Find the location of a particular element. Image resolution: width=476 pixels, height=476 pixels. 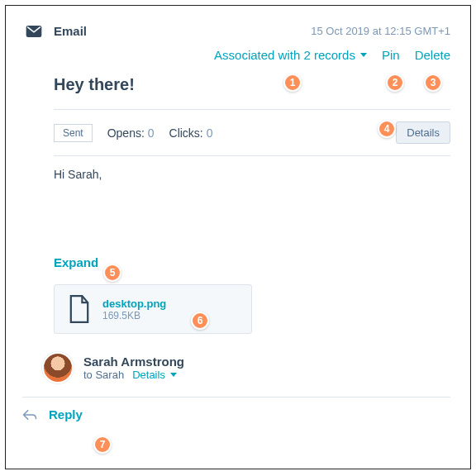

attachment-filesize: 169.5KB is located at coordinates (134, 316).